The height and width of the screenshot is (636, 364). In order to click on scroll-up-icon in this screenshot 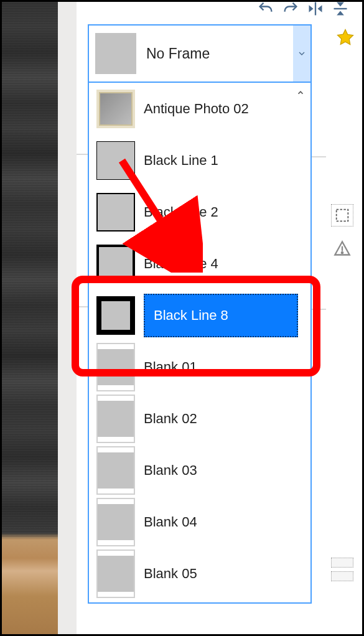, I will do `click(301, 93)`.